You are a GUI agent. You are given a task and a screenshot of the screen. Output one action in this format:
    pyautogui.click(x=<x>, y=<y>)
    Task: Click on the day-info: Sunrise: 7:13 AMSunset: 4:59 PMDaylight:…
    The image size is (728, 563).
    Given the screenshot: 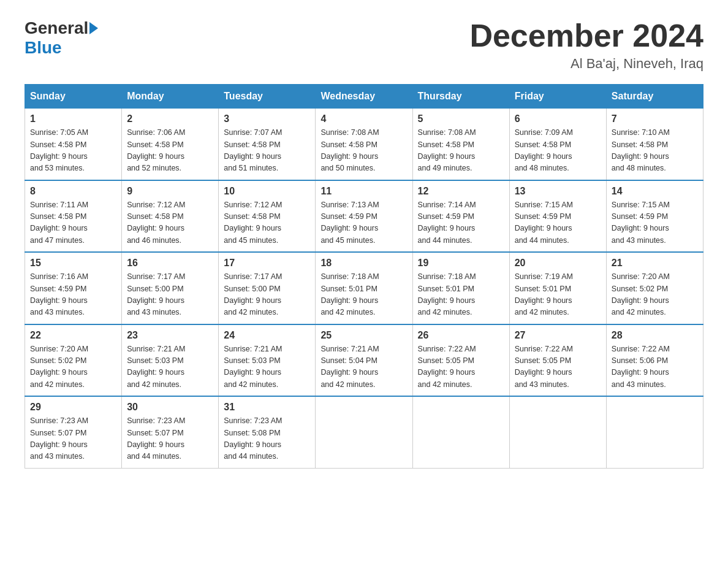 What is the action you would take?
    pyautogui.click(x=364, y=223)
    